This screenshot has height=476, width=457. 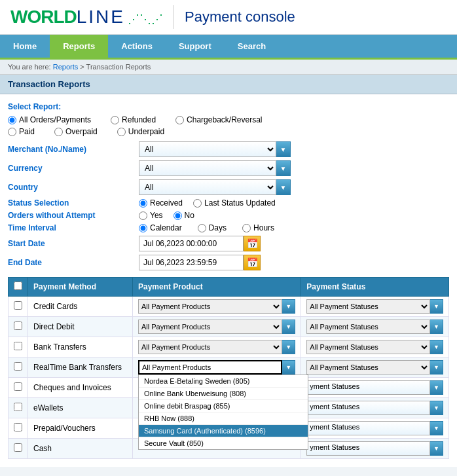 I want to click on dropdown-menu-item: RHB Now (888), so click(x=223, y=419).